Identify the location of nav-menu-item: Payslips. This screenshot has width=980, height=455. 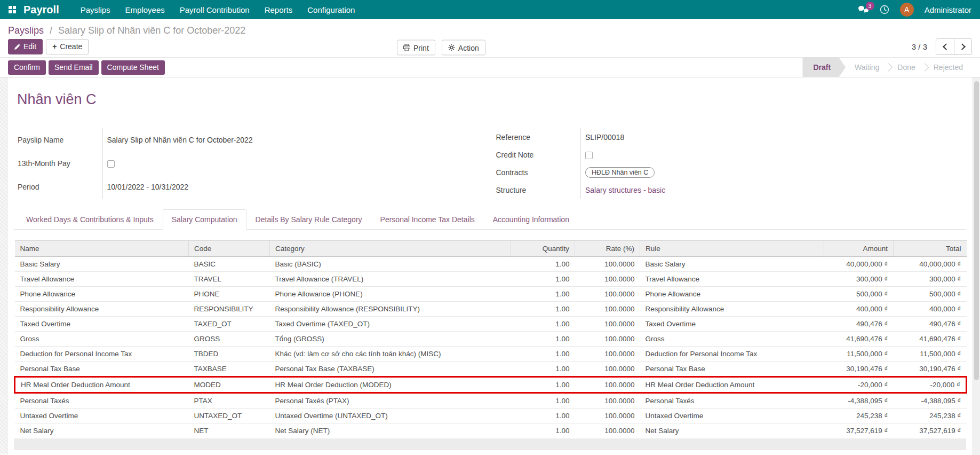
(95, 10).